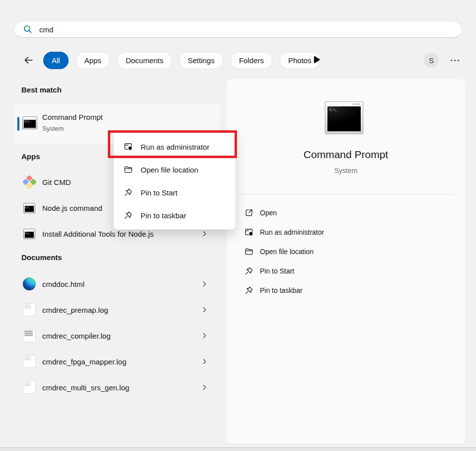 The width and height of the screenshot is (476, 451). Describe the element at coordinates (76, 310) in the screenshot. I see `result-label: cmdrec_premap.log` at that location.